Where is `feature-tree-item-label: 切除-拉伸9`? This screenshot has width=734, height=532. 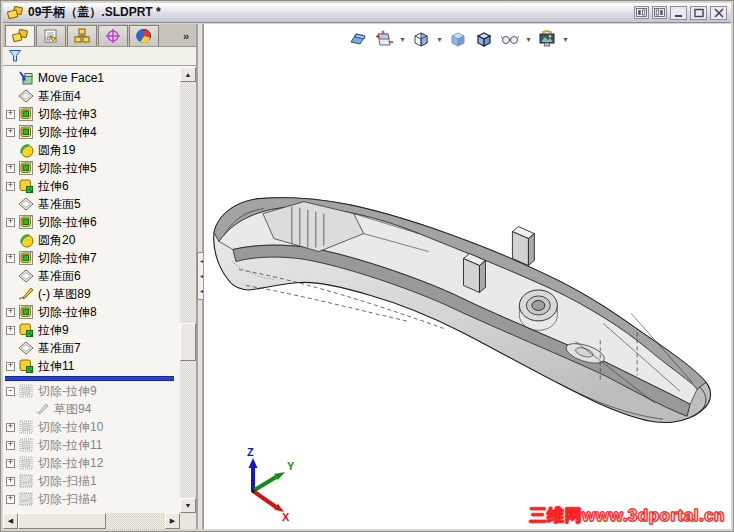 feature-tree-item-label: 切除-拉伸9 is located at coordinates (68, 392).